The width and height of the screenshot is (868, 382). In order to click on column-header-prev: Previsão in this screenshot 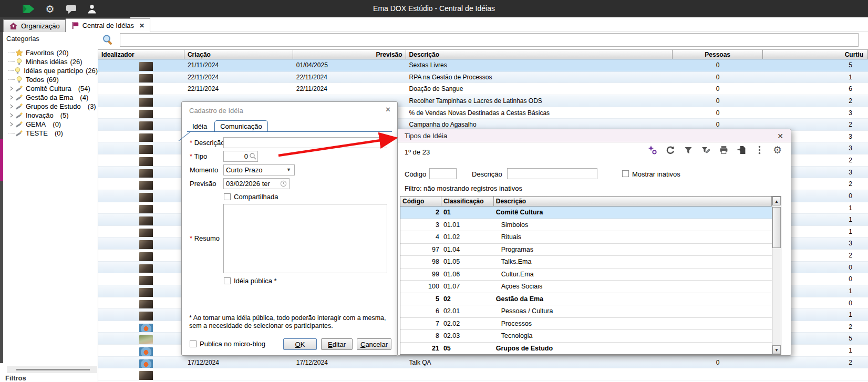, I will do `click(350, 55)`.